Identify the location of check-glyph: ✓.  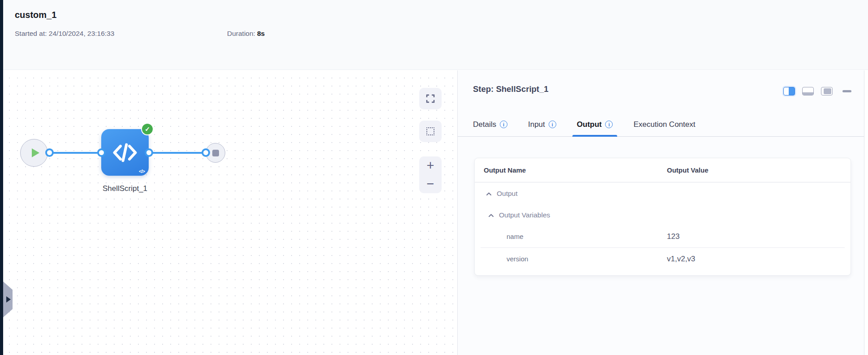
(147, 129).